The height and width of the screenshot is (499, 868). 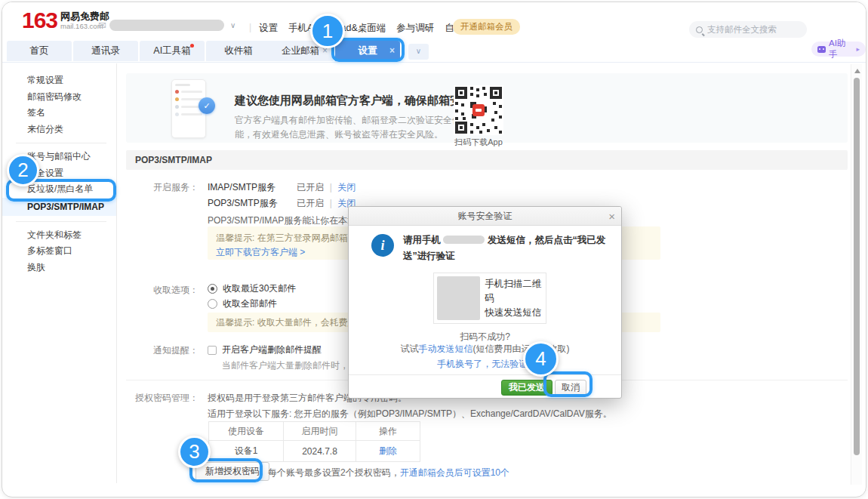 I want to click on search-icon, so click(x=699, y=30).